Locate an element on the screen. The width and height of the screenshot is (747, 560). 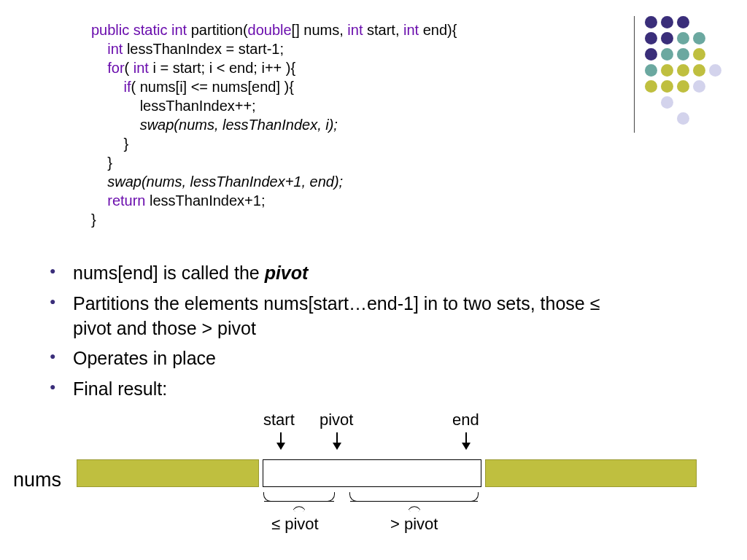
nums-label: nums is located at coordinates (37, 480).